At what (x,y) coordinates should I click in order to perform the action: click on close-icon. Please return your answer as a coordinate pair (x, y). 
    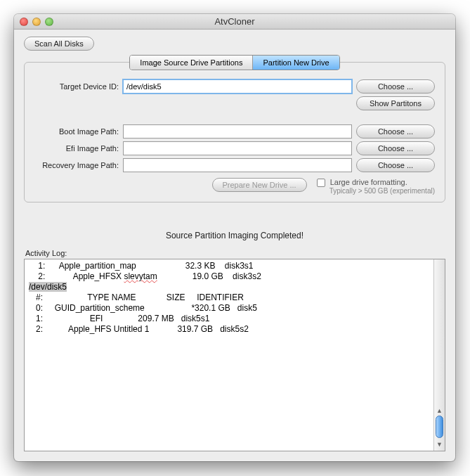
    Looking at the image, I should click on (24, 22).